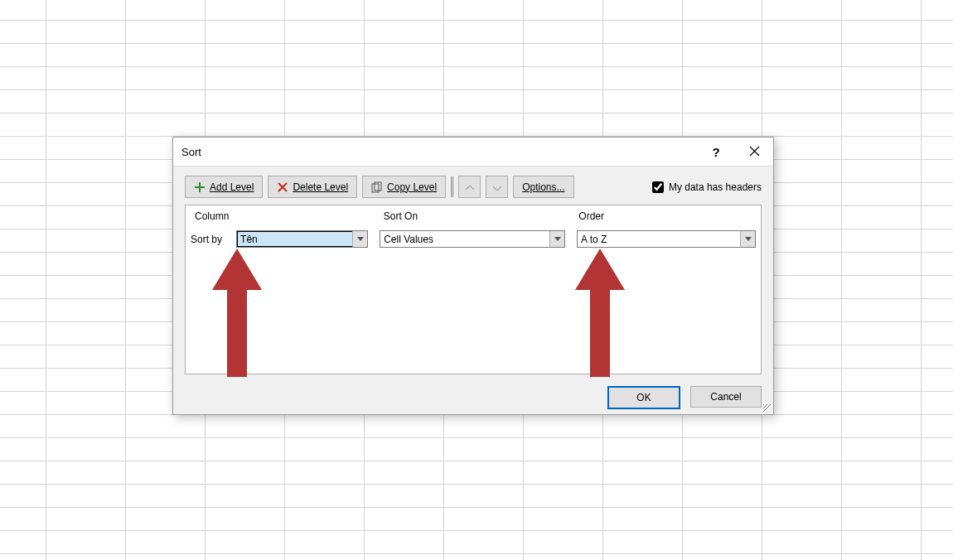 This screenshot has height=560, width=953. Describe the element at coordinates (473, 312) in the screenshot. I see `panel-body` at that location.